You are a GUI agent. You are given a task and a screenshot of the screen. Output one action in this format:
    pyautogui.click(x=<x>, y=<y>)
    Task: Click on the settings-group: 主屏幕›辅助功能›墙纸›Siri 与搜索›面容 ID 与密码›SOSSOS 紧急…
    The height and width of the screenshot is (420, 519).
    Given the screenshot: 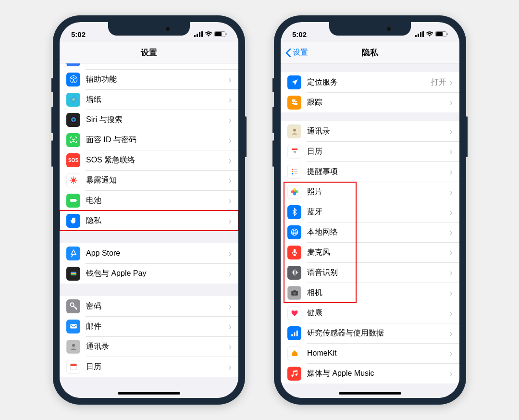 What is the action you would take?
    pyautogui.click(x=149, y=147)
    